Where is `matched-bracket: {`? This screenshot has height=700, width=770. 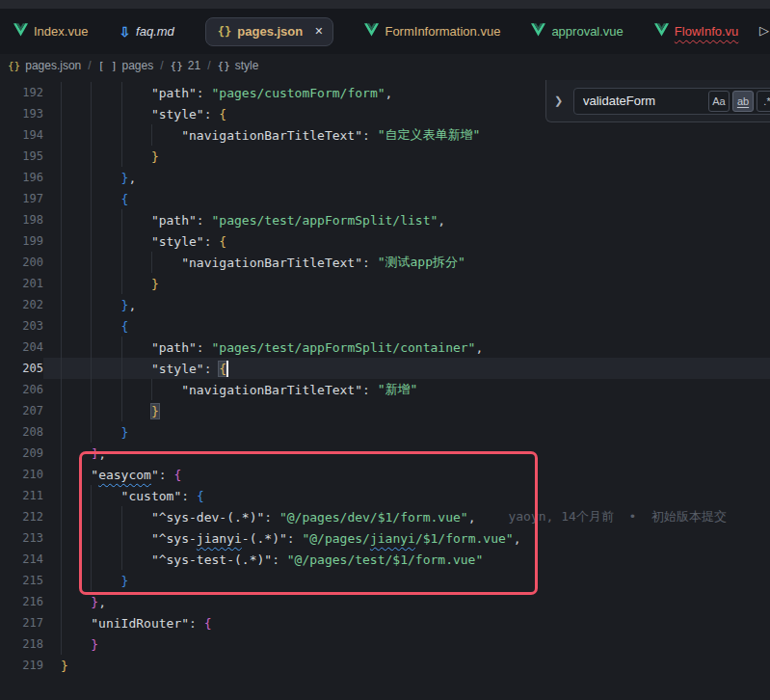 matched-bracket: { is located at coordinates (223, 368).